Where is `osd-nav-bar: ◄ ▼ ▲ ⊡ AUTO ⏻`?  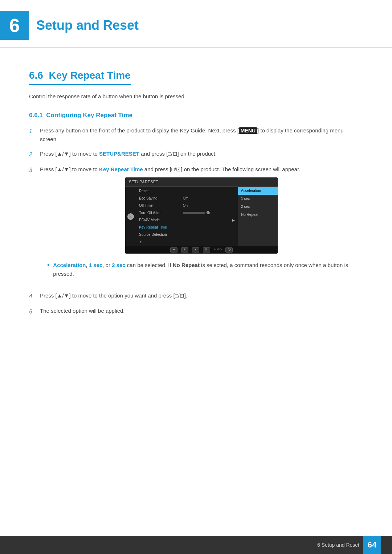 osd-nav-bar: ◄ ▼ ▲ ⊡ AUTO ⏻ is located at coordinates (201, 250).